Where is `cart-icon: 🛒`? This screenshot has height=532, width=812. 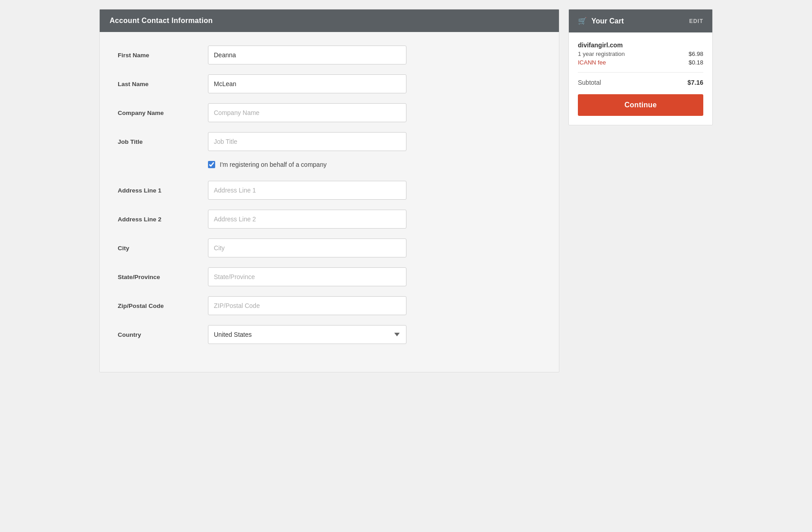
cart-icon: 🛒 is located at coordinates (582, 21).